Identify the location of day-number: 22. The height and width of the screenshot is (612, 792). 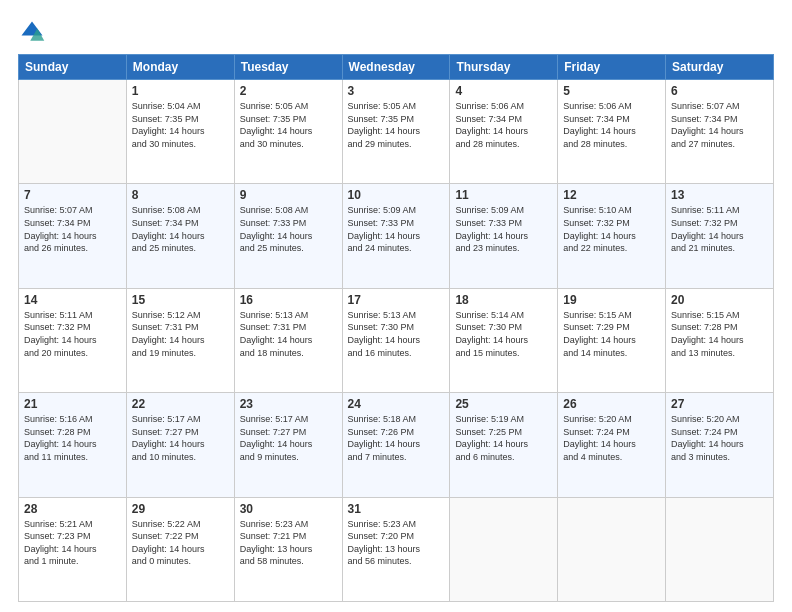
(180, 404).